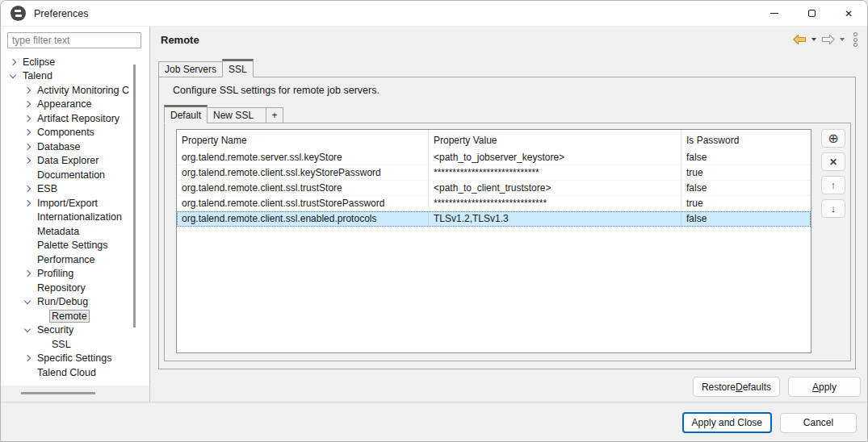 Image resolution: width=868 pixels, height=442 pixels. Describe the element at coordinates (746, 157) in the screenshot. I see `cell-is-password: false` at that location.